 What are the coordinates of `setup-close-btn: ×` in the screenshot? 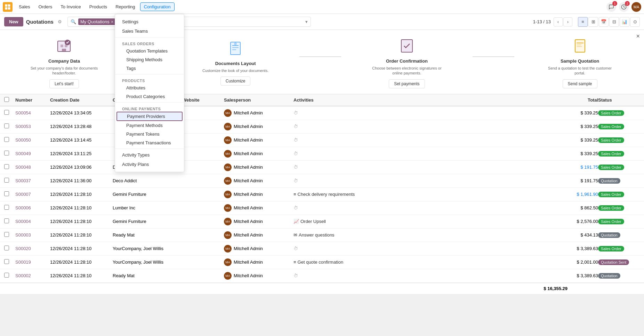 It's located at (638, 36).